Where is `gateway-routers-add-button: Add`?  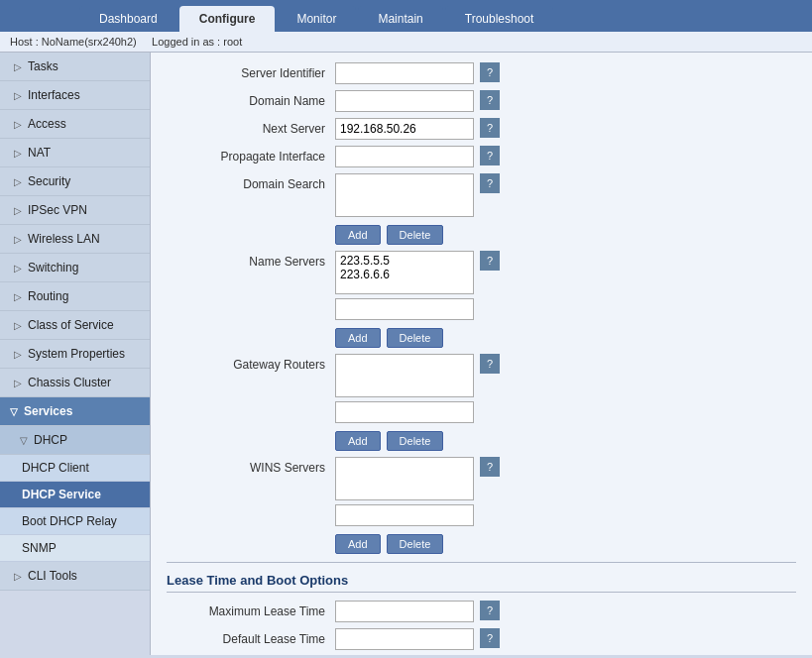 gateway-routers-add-button: Add is located at coordinates (358, 441).